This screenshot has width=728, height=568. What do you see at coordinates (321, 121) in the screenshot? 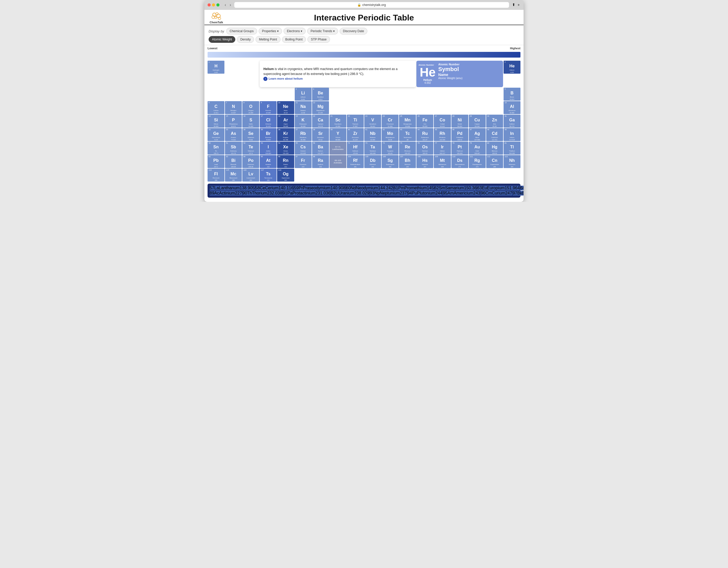
I see `element-Ca: 20CaCalcium40.078` at bounding box center [321, 121].